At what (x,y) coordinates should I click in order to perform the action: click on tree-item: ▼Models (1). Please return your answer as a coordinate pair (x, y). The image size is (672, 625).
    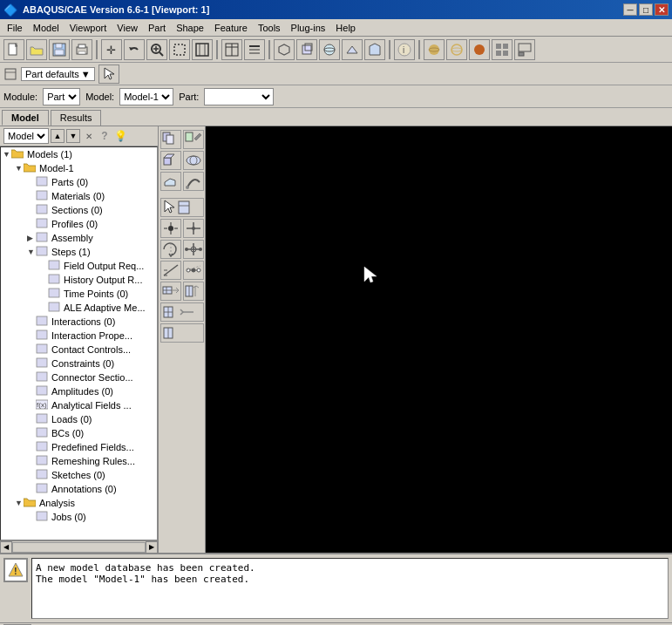
    Looking at the image, I should click on (78, 154).